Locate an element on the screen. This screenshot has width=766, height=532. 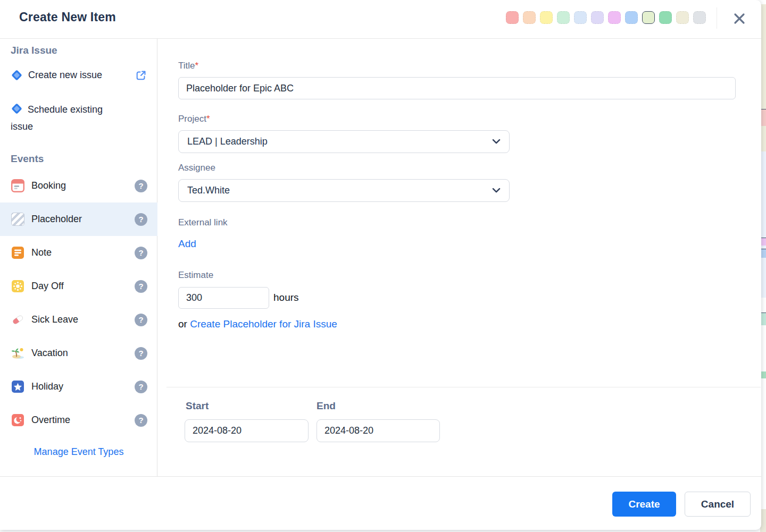
sidebar-item-day-off: Day Off ? is located at coordinates (79, 286).